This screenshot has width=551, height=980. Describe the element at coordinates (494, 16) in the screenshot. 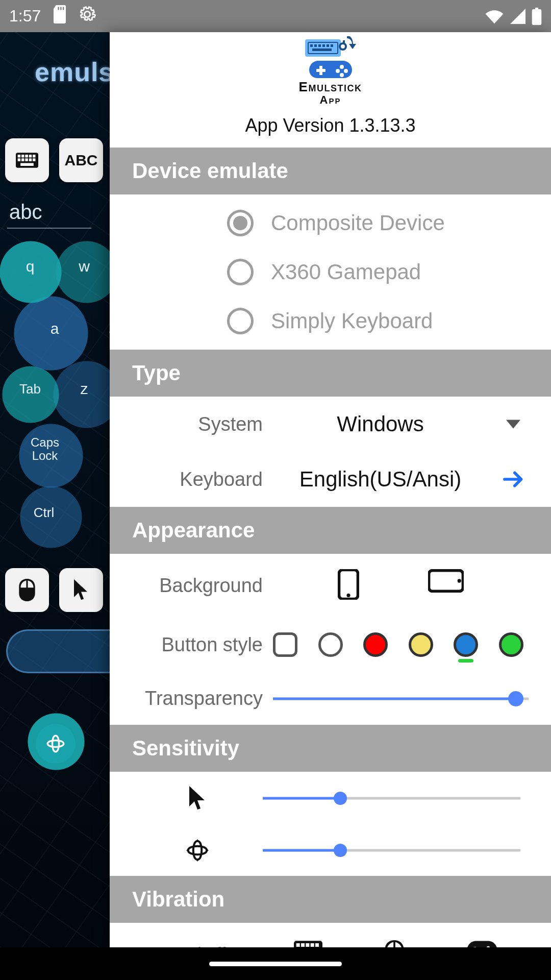

I see `wifi-icon` at that location.